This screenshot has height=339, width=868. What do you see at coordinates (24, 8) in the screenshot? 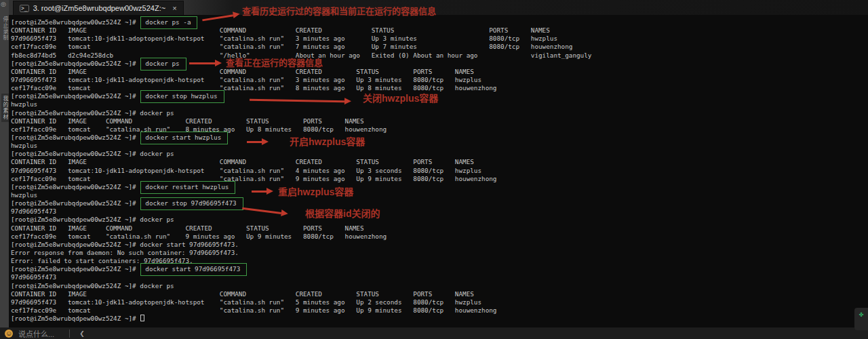
I see `terminal-prompt-icon: >_` at bounding box center [24, 8].